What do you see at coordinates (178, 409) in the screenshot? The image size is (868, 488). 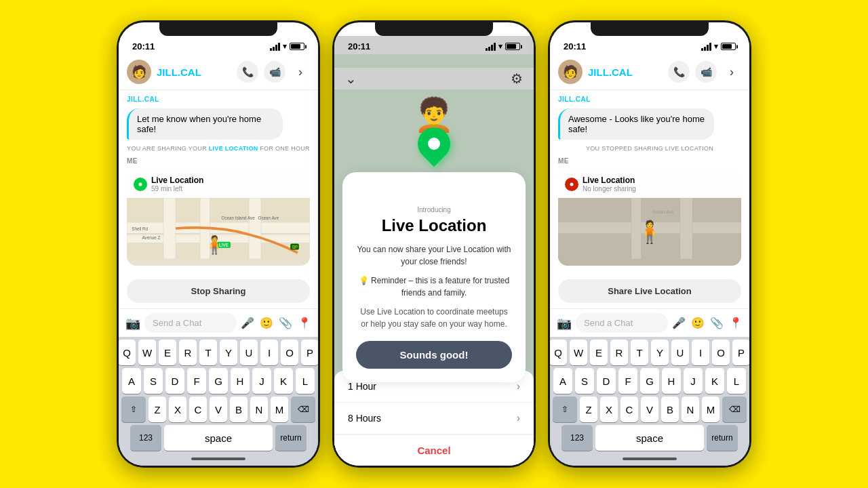 I see `key-x: X` at bounding box center [178, 409].